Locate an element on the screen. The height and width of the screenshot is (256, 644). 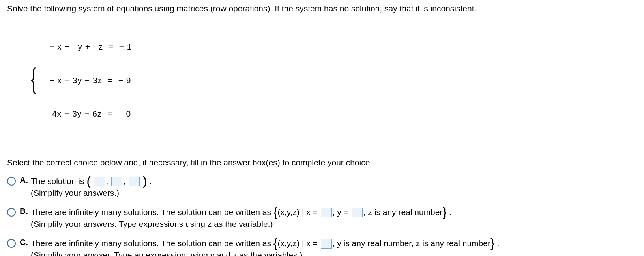
choice-C-t4: . is located at coordinates (497, 243).